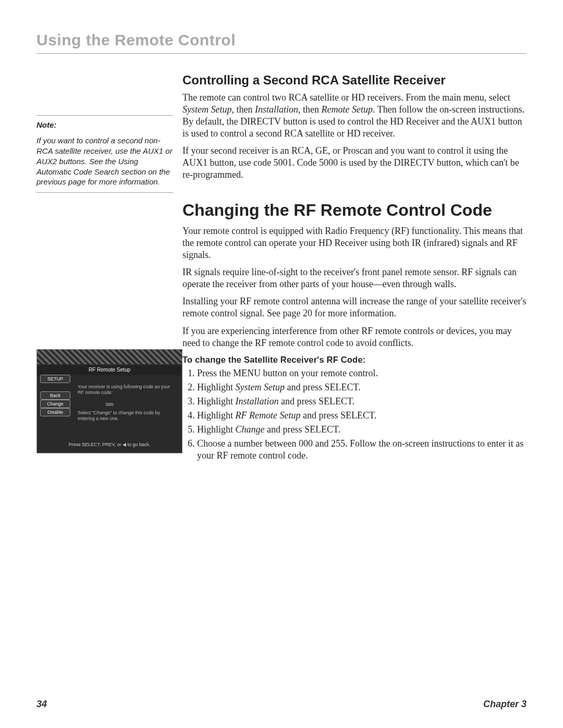  I want to click on step: Highlight System Setup and press SELECT., so click(362, 388).